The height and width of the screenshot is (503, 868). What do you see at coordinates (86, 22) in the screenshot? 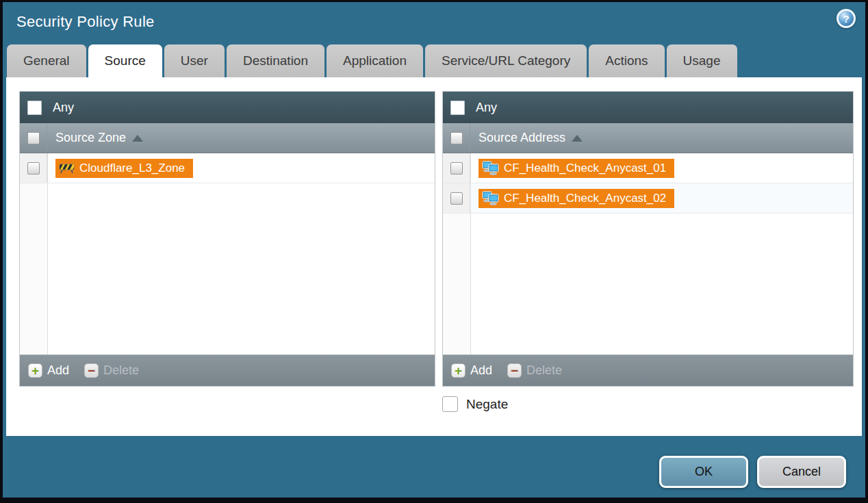
I see `dialog-title: Security Policy Rule` at bounding box center [86, 22].